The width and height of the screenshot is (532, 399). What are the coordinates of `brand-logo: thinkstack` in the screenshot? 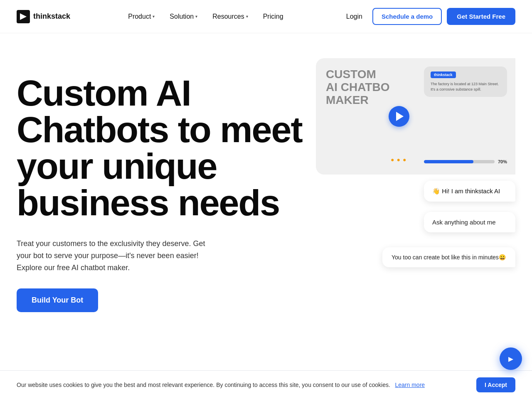 It's located at (43, 17).